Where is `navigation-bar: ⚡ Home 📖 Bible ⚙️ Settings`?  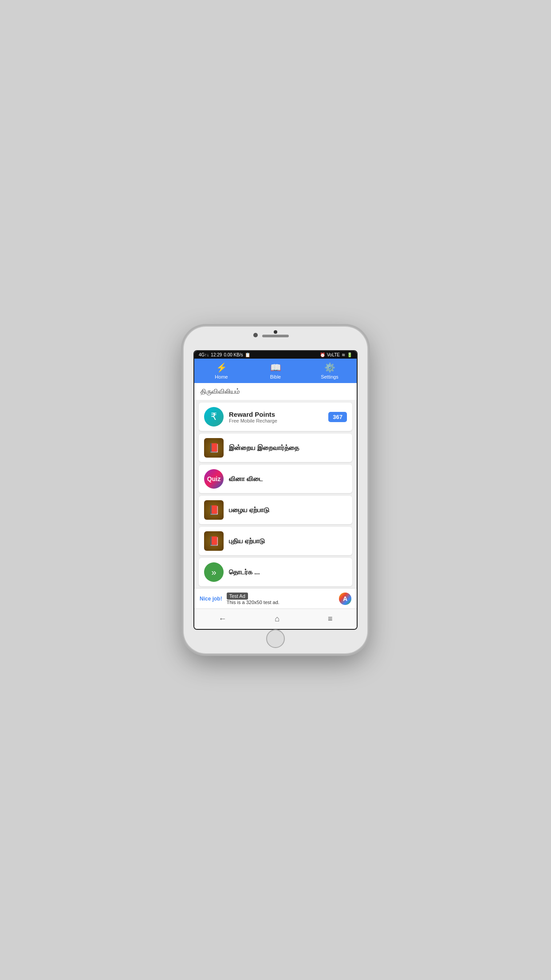 navigation-bar: ⚡ Home 📖 Bible ⚙️ Settings is located at coordinates (276, 371).